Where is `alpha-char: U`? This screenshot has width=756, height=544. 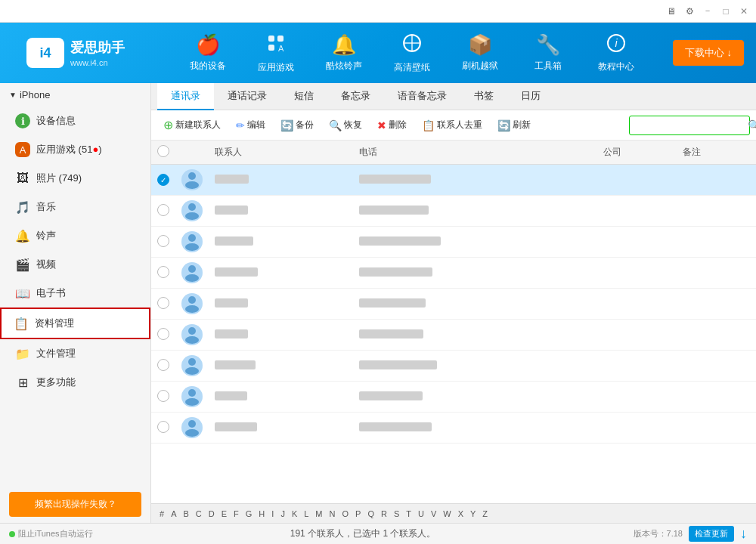
alpha-char: U is located at coordinates (421, 514).